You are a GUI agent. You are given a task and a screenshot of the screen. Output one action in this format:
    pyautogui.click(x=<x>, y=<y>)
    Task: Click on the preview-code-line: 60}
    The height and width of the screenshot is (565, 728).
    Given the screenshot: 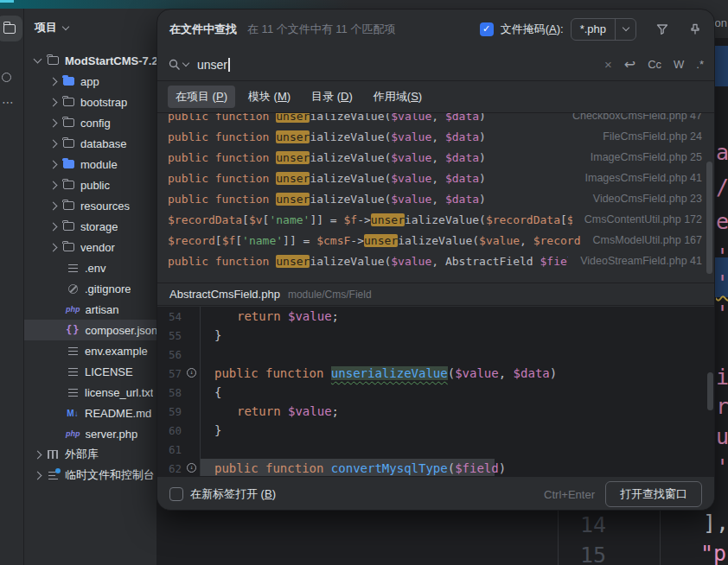 What is the action you would take?
    pyautogui.click(x=436, y=430)
    